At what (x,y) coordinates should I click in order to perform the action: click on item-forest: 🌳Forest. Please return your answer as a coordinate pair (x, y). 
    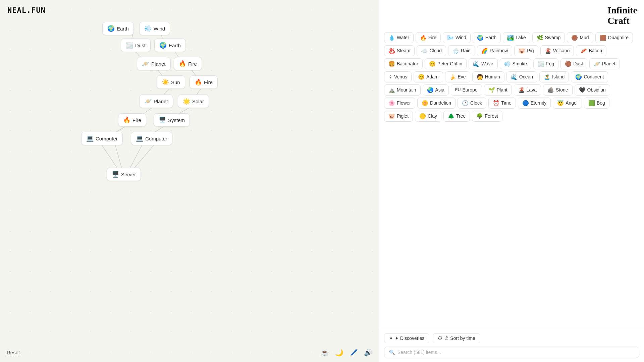
    Looking at the image, I should click on (487, 116).